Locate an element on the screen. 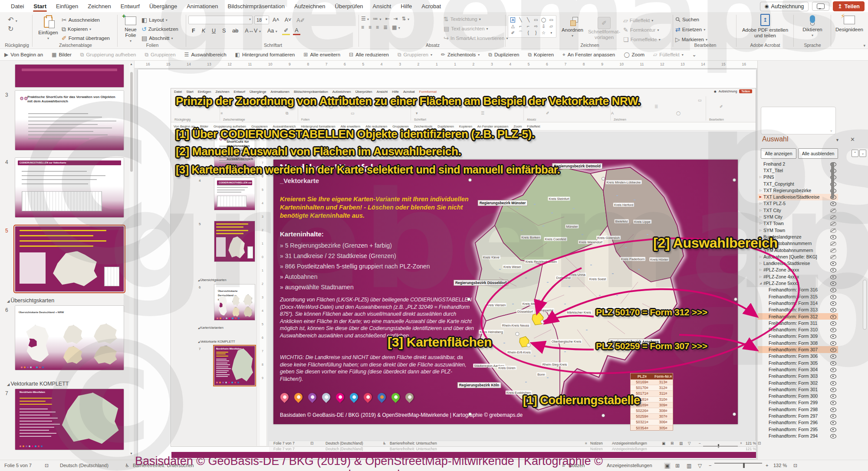 This screenshot has width=868, height=471. paste-button: Einfügen▾ is located at coordinates (48, 29).